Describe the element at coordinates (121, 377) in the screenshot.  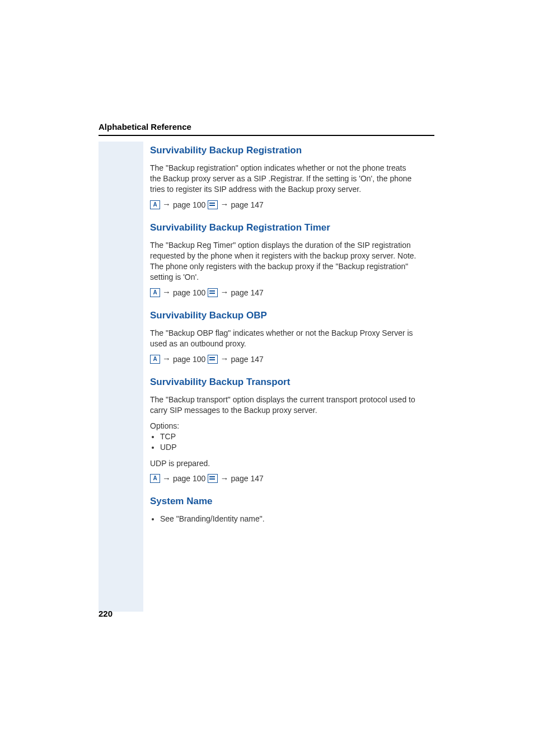
I see `sidebar-strip` at that location.